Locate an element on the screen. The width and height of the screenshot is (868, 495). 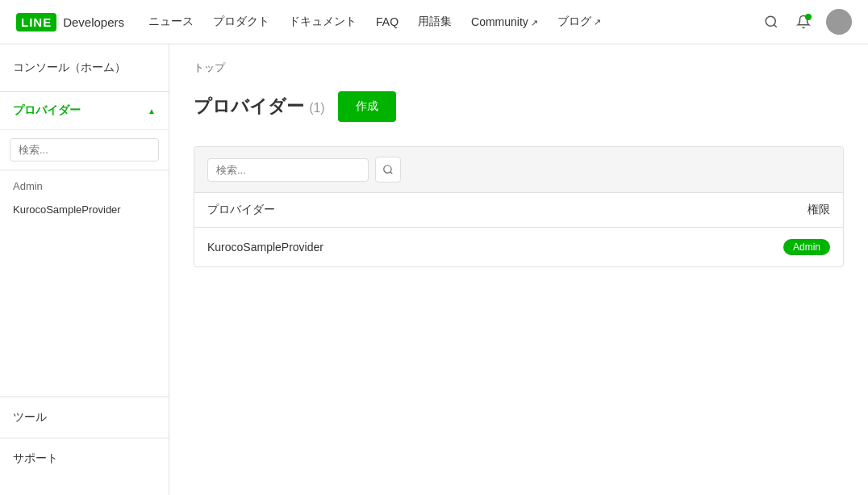
page-header: プロバイダー (1) 作成 is located at coordinates (519, 107).